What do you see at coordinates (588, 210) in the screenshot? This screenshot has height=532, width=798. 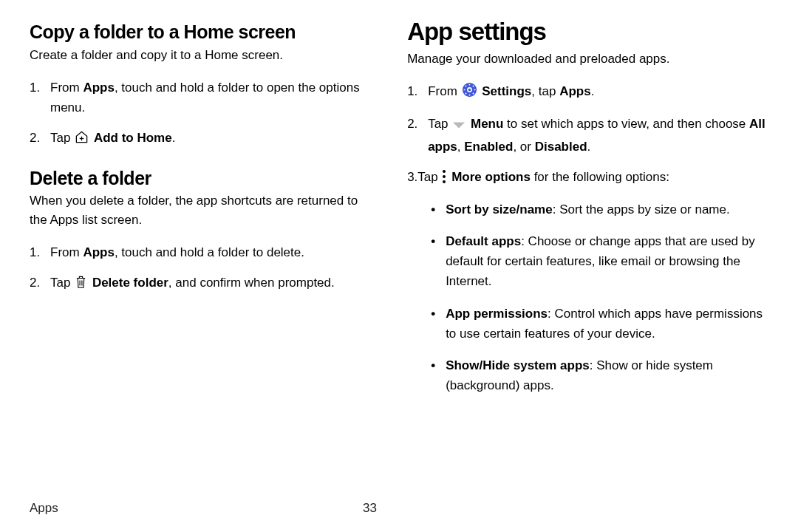 I see `bullet-text: Sort by size/name: Sort the apps by size…` at bounding box center [588, 210].